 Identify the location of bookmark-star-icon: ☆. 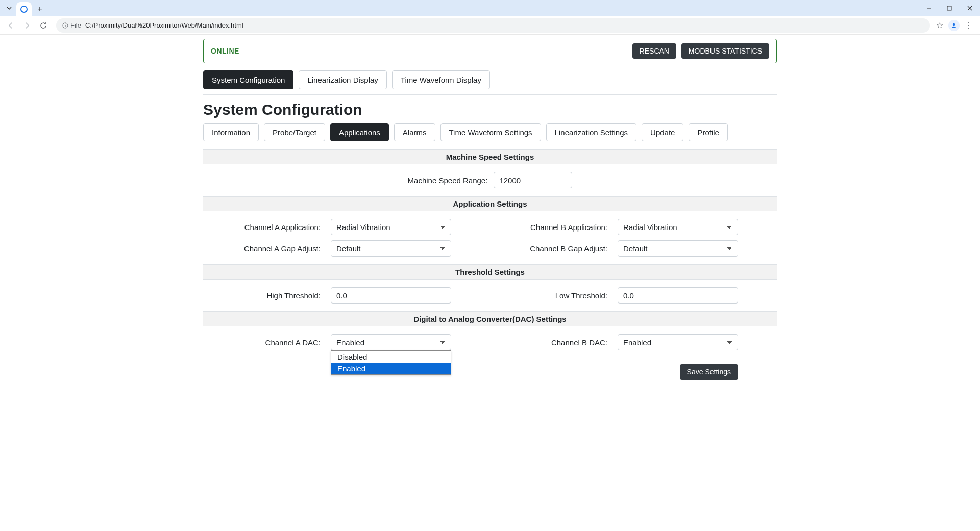
(940, 26).